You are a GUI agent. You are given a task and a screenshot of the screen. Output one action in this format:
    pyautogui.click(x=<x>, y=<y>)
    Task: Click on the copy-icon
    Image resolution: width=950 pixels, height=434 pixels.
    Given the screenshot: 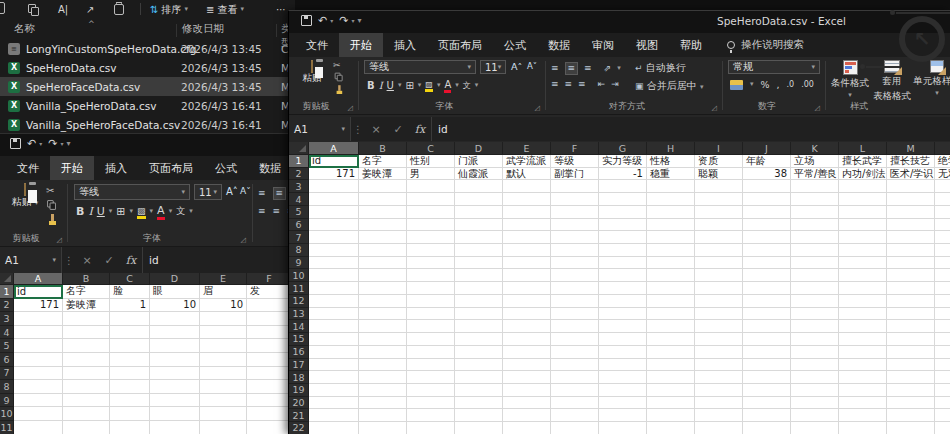 What is the action you would take?
    pyautogui.click(x=52, y=205)
    